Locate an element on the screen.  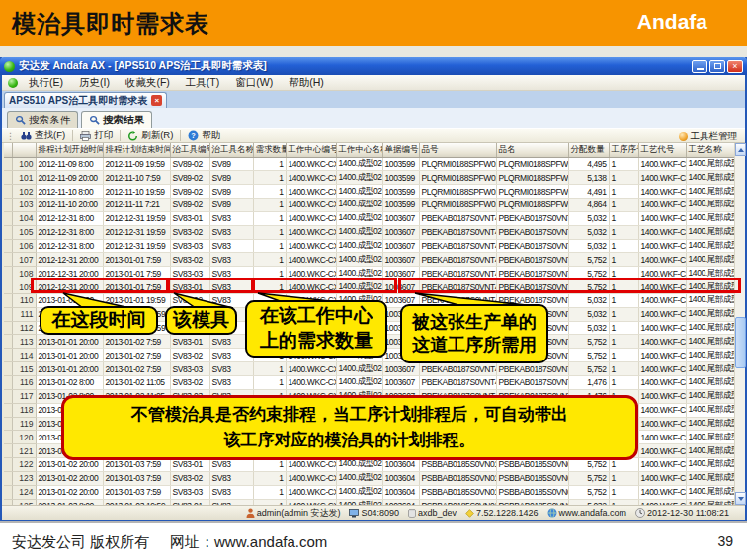
table-row: 1242013-01-02 20:002013-01-03 7:59SV83-0… is located at coordinates (370, 492).